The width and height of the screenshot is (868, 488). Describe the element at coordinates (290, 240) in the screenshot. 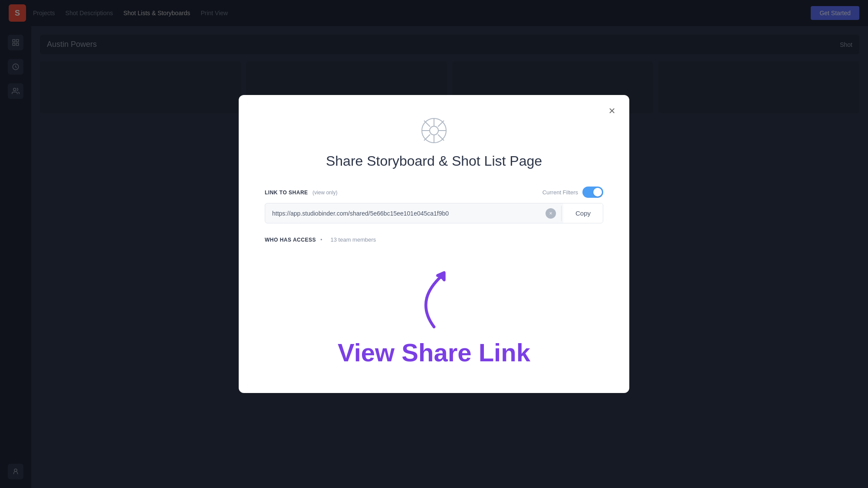

I see `access-label: WHO HAS ACCESS` at that location.